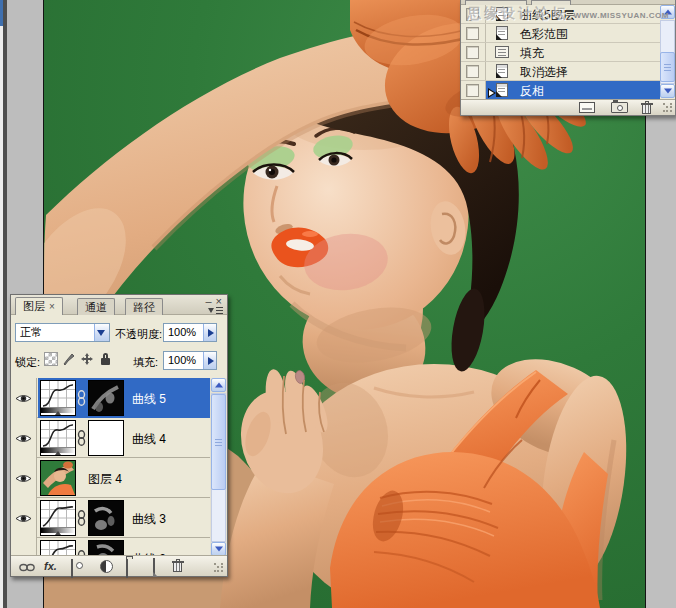 This screenshot has height=608, width=676. What do you see at coordinates (210, 360) in the screenshot?
I see `fill-slider-button` at bounding box center [210, 360].